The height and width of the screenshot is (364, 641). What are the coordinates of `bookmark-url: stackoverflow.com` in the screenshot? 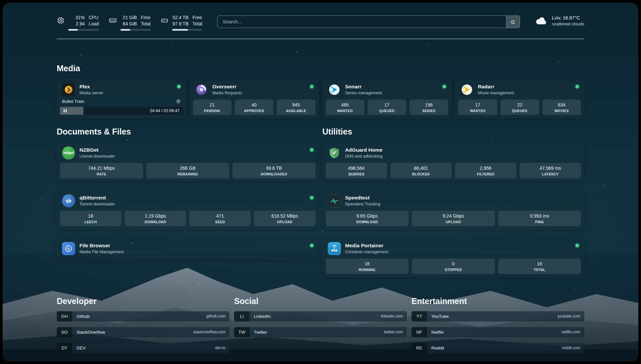 It's located at (211, 332).